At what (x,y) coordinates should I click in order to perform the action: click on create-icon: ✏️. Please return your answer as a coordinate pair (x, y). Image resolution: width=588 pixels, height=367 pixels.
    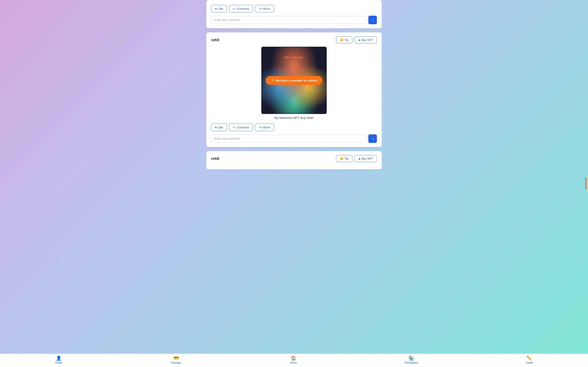
    Looking at the image, I should click on (529, 358).